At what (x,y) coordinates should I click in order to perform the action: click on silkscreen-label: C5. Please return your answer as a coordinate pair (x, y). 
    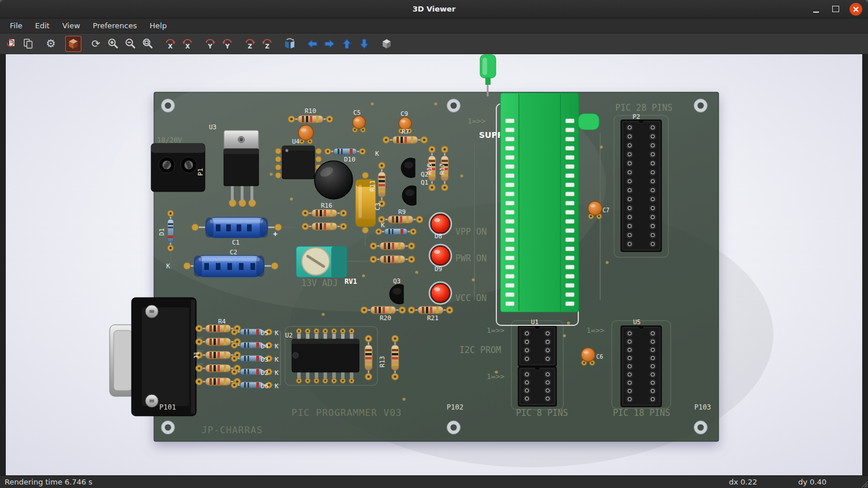
    Looking at the image, I should click on (357, 113).